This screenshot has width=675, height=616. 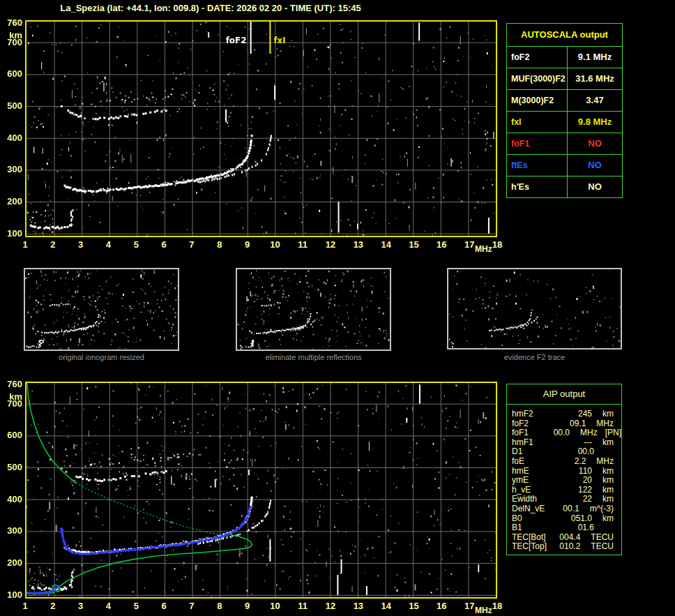 I want to click on autoscala-row: MUF(3000)F231.6 MHz, so click(x=565, y=78).